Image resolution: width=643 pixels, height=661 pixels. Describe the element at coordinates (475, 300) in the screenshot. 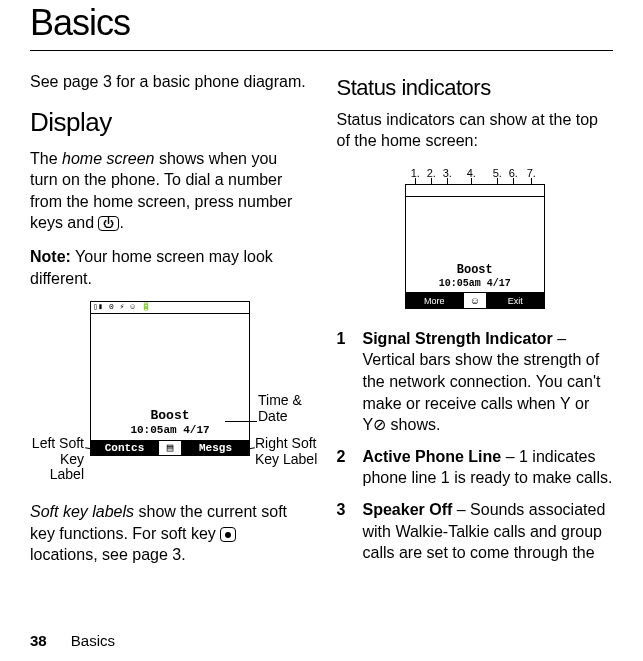

I see `status-phone-softbar: More ☺ Exit` at that location.